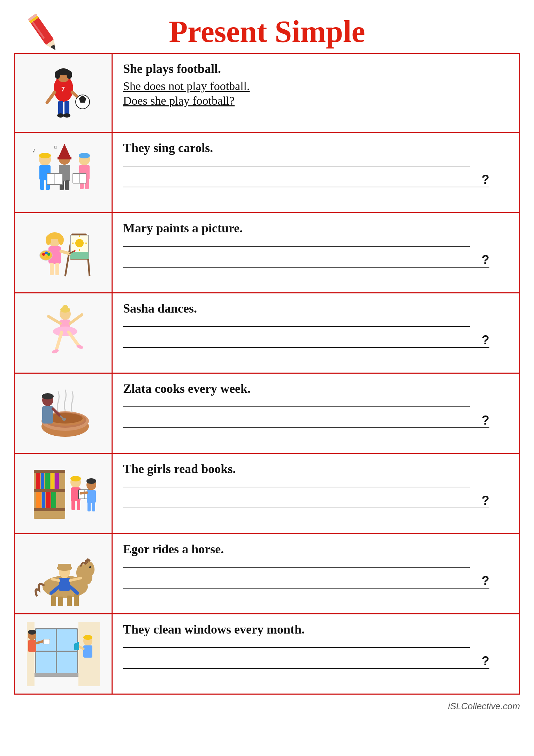 This screenshot has height=756, width=534. What do you see at coordinates (296, 648) in the screenshot?
I see `blank-negative-window` at bounding box center [296, 648].